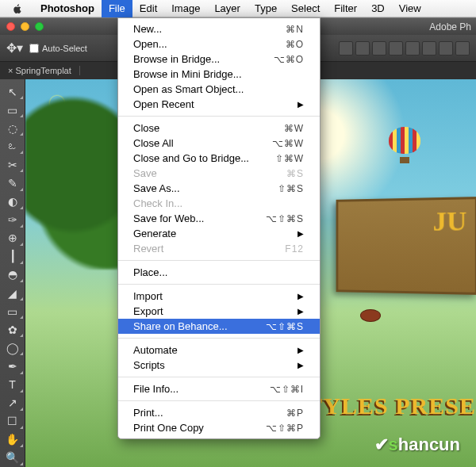 This screenshot has height=467, width=476. Describe the element at coordinates (155, 350) in the screenshot. I see `menu-item-label: Automate` at that location.